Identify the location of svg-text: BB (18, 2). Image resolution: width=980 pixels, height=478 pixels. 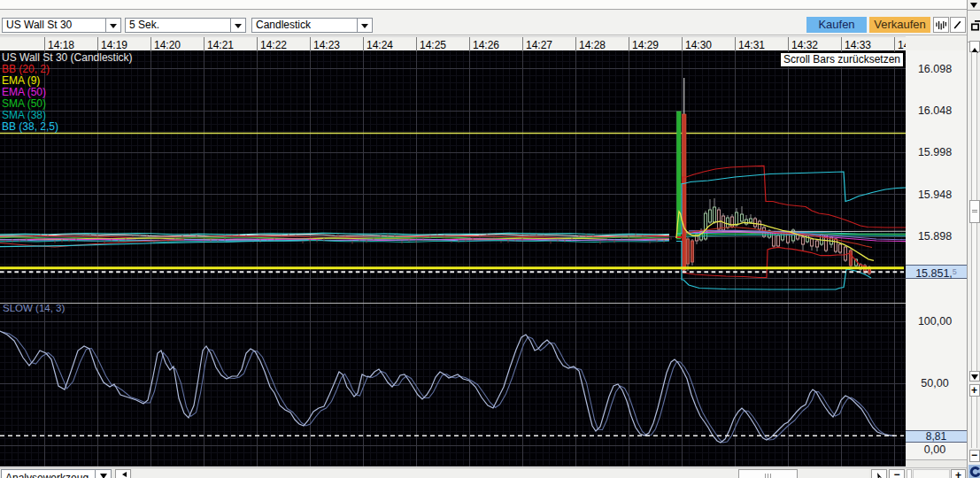
(26, 69).